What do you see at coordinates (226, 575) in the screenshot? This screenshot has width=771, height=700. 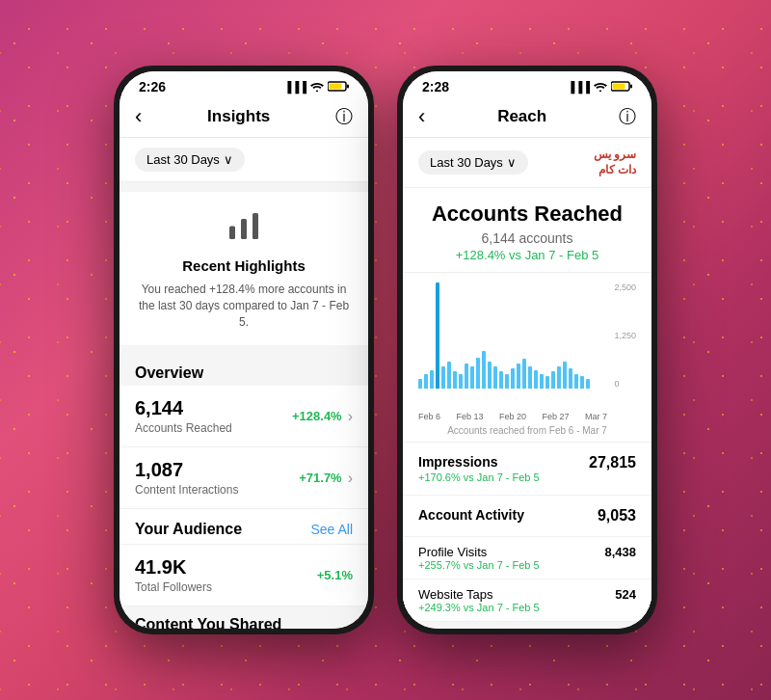 I see `stat-left-followers: 41.9K Total Followers` at bounding box center [226, 575].